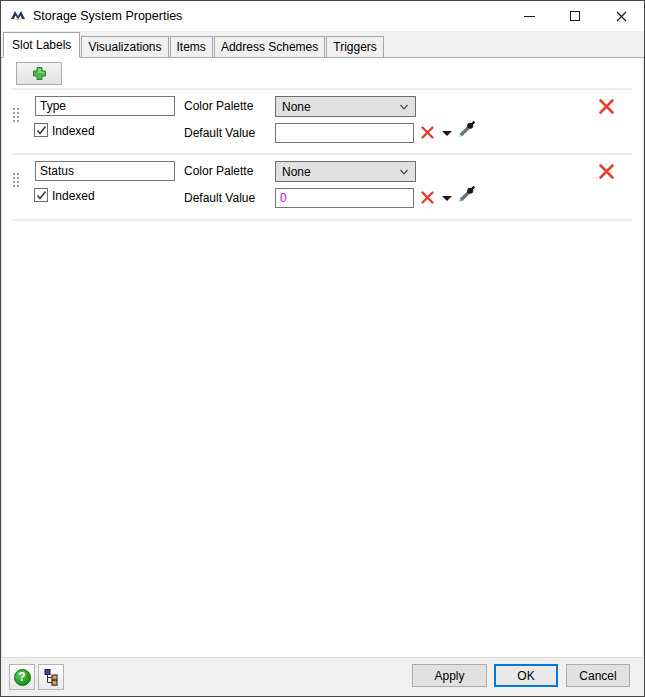 The height and width of the screenshot is (697, 645). What do you see at coordinates (622, 16) in the screenshot?
I see `close-icon` at bounding box center [622, 16].